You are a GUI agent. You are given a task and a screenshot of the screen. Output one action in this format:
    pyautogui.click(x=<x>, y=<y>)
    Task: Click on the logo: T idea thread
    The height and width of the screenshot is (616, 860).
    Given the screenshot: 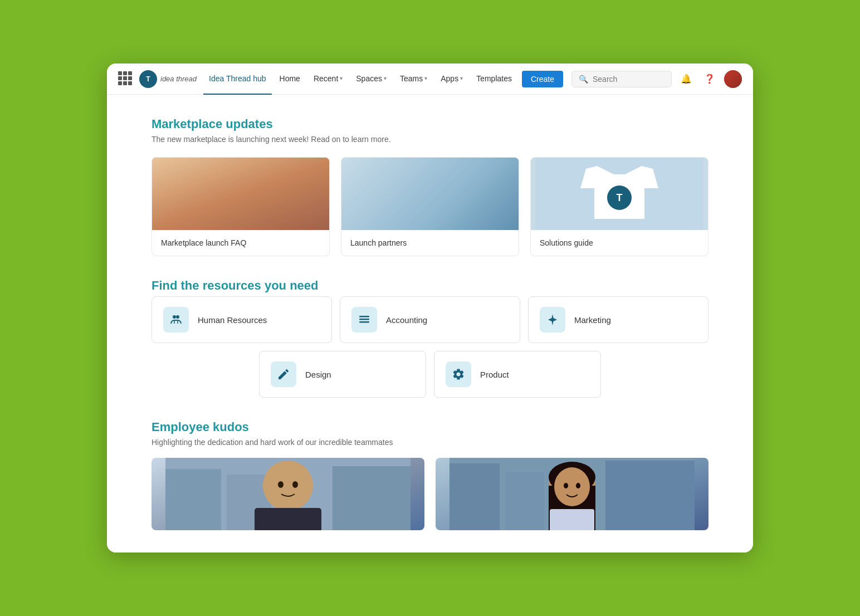 What is the action you would take?
    pyautogui.click(x=168, y=79)
    